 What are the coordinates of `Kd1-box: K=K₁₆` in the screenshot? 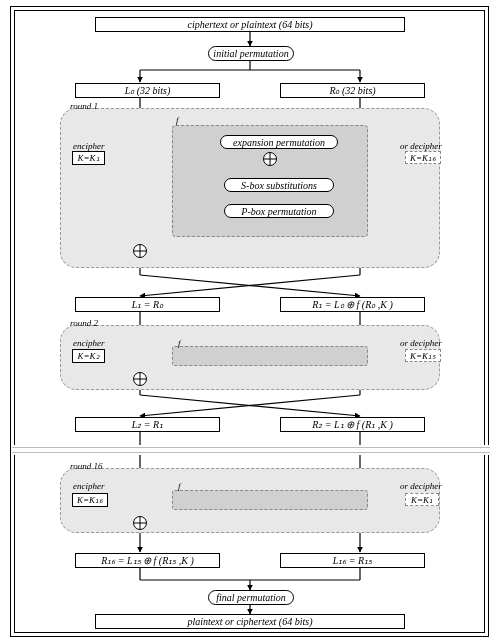 It's located at (423, 158).